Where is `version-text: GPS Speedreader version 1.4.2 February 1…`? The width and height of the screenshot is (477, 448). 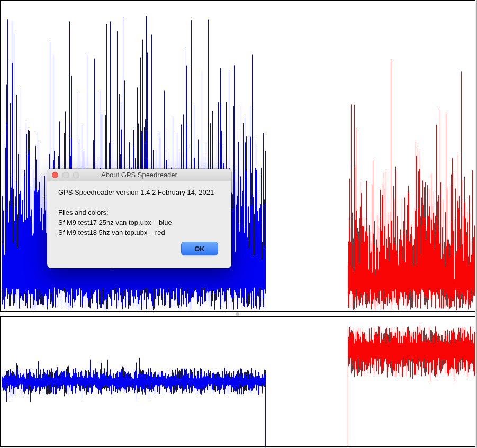 version-text: GPS Speedreader version 1.4.2 February 1… is located at coordinates (139, 193).